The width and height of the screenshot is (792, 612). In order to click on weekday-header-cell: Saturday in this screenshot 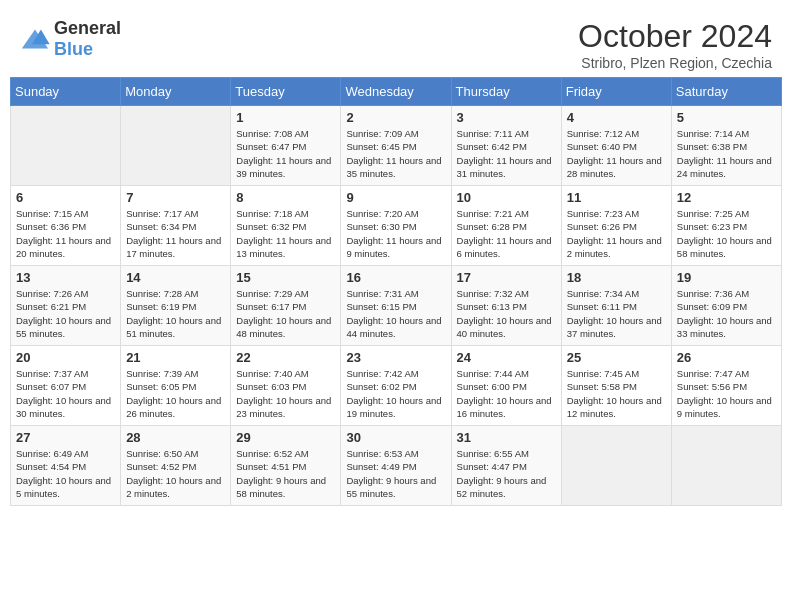, I will do `click(726, 92)`.